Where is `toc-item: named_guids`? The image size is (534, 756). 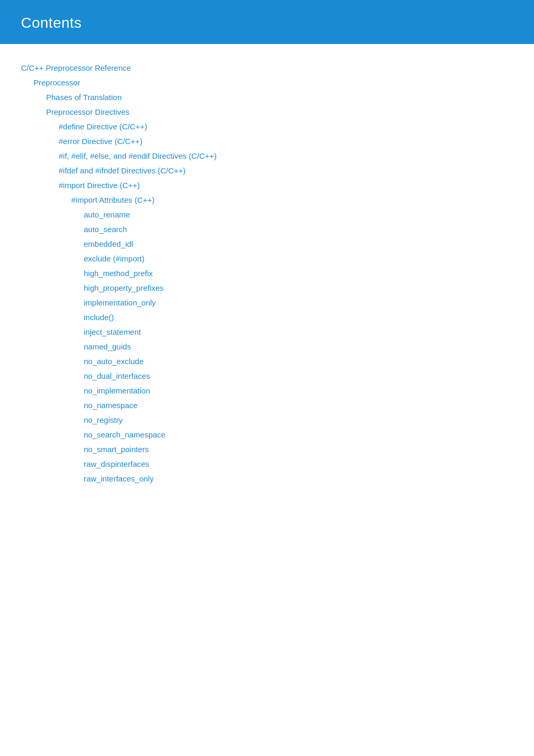 toc-item: named_guids is located at coordinates (267, 347).